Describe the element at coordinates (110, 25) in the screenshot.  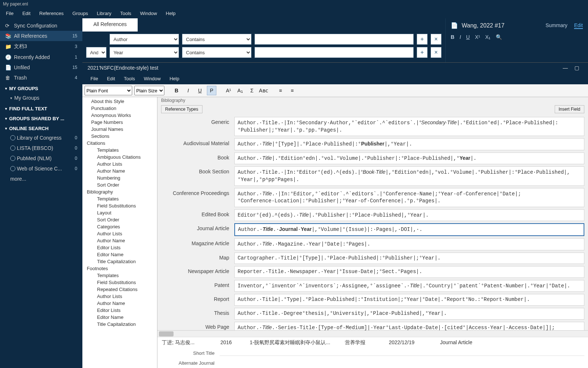
I see `tab-all-references: All References` at that location.